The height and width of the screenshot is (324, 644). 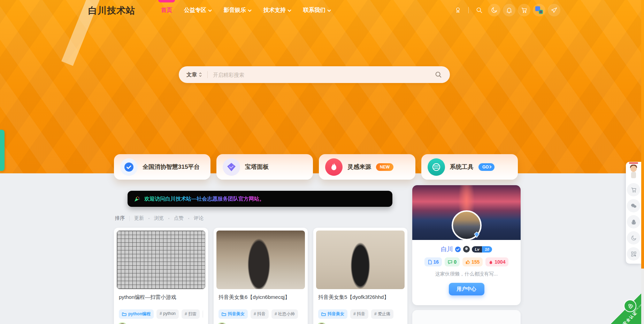 I want to click on level-prefix: Lv, so click(x=477, y=249).